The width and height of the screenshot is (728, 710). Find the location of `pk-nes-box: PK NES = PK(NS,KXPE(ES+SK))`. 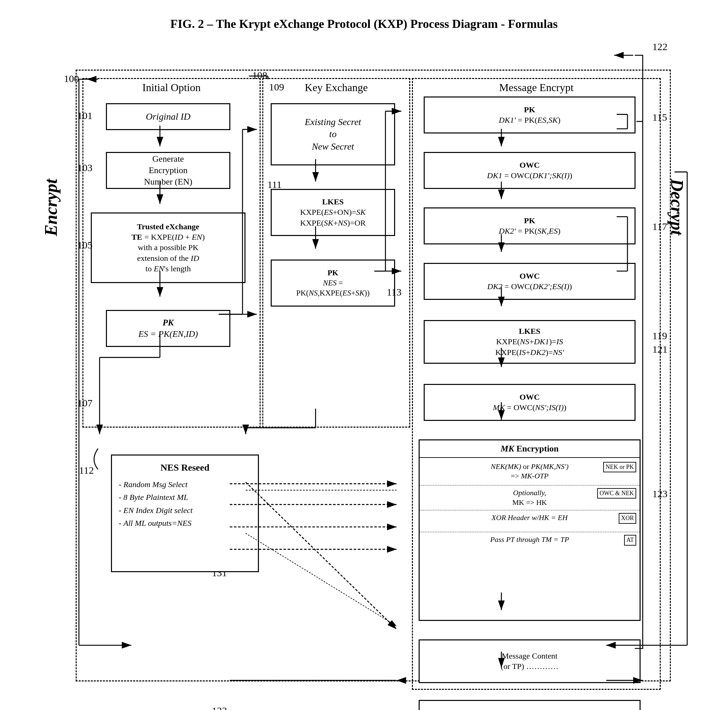

pk-nes-box: PK NES = PK(NS,KXPE(ES+SK)) is located at coordinates (333, 283).